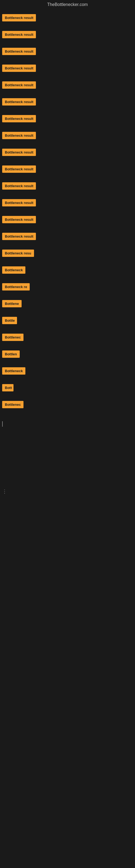 This screenshot has height=868, width=135. Describe the element at coordinates (11, 354) in the screenshot. I see `bottleneck-badge-21: Bottlen` at that location.